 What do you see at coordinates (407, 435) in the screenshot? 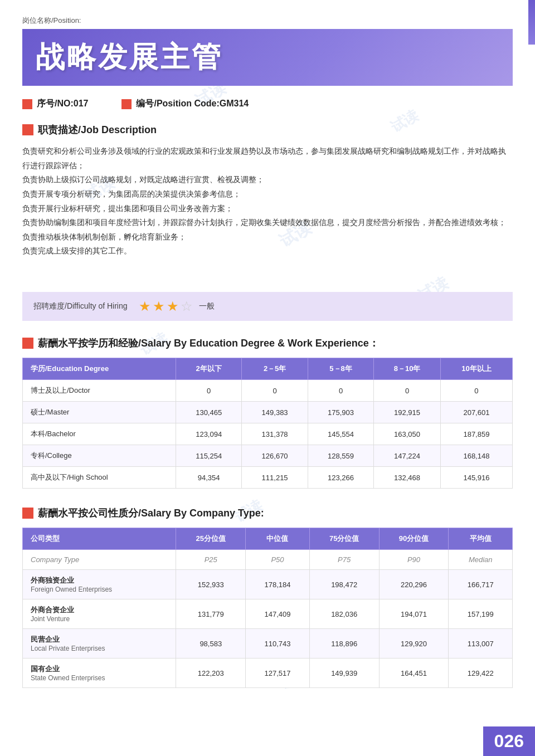
I see `edu-value-cell: 163,050` at bounding box center [407, 435].